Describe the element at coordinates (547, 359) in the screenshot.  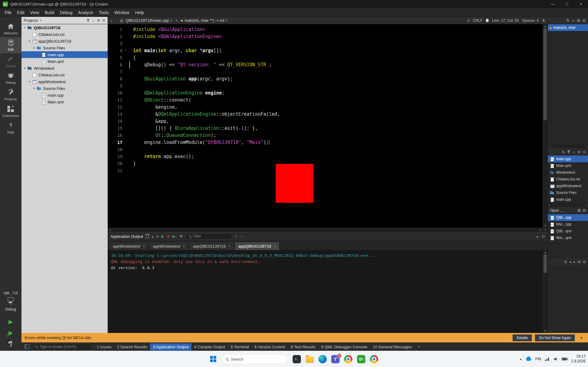
I see `network-icon` at that location.